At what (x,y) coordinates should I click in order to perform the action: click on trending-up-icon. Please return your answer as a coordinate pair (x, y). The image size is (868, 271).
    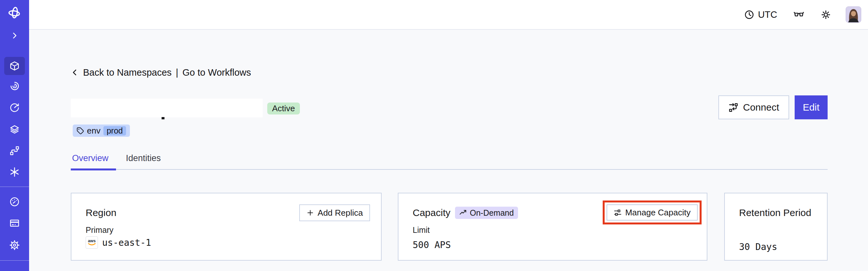
    Looking at the image, I should click on (463, 213).